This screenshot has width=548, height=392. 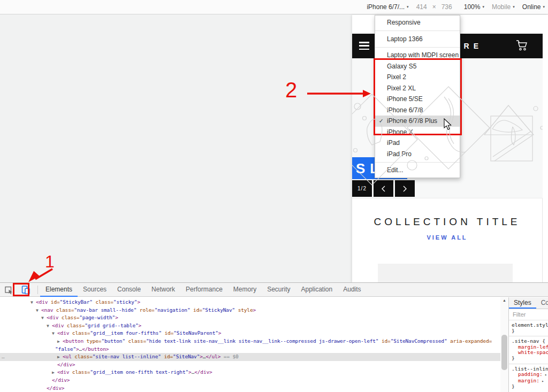 What do you see at coordinates (503, 7) in the screenshot?
I see `throttle-select: Mobile ▾` at bounding box center [503, 7].